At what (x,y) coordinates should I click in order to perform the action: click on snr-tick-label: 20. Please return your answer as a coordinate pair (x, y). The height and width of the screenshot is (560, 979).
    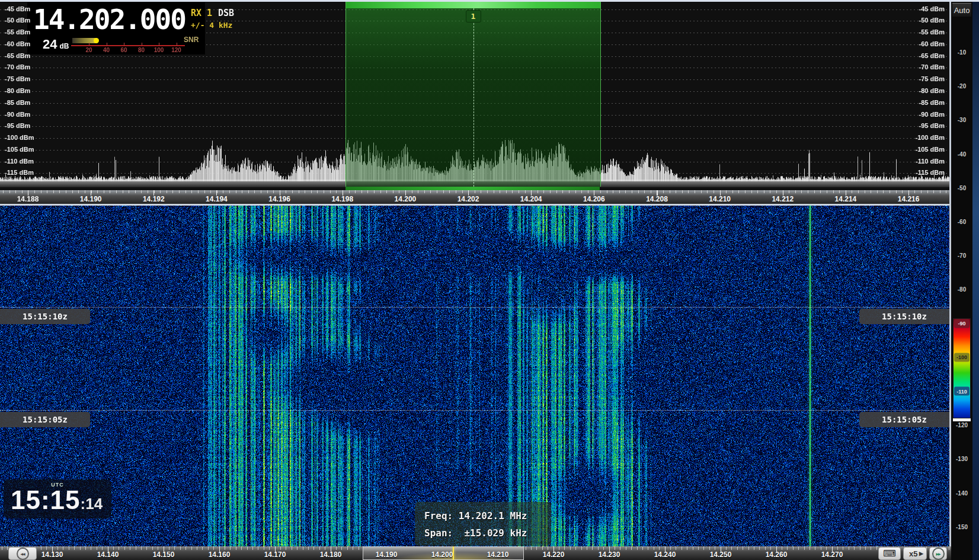
    Looking at the image, I should click on (89, 50).